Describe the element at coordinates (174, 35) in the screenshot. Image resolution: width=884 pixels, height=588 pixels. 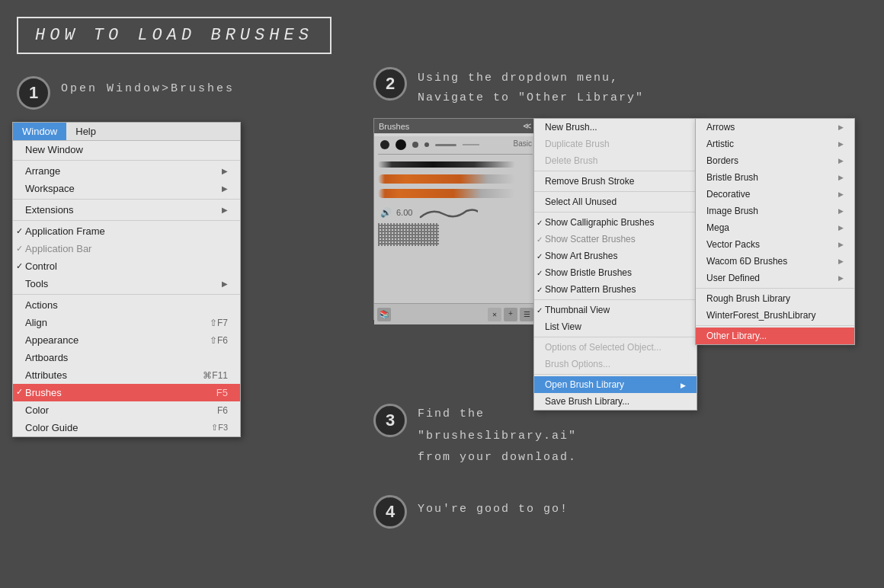
I see `main-title: HOW TO LOAD BRUSHES` at that location.